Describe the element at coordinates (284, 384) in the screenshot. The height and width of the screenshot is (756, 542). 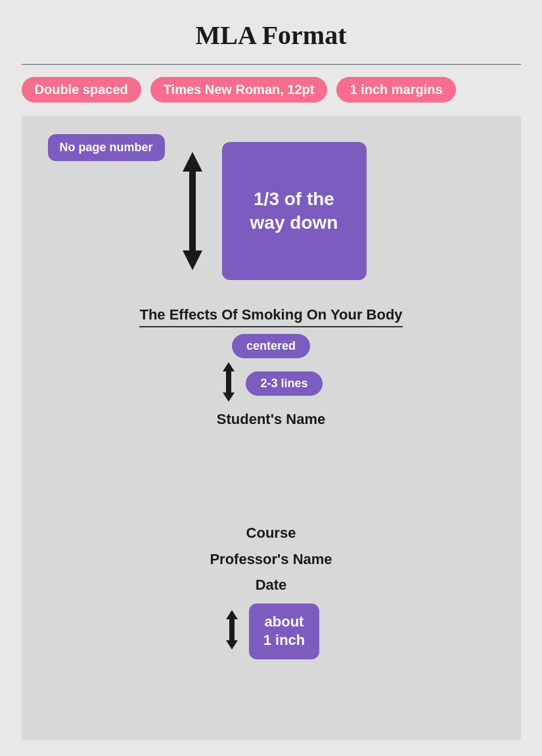
I see `lines-badge: 2-3 lines` at that location.